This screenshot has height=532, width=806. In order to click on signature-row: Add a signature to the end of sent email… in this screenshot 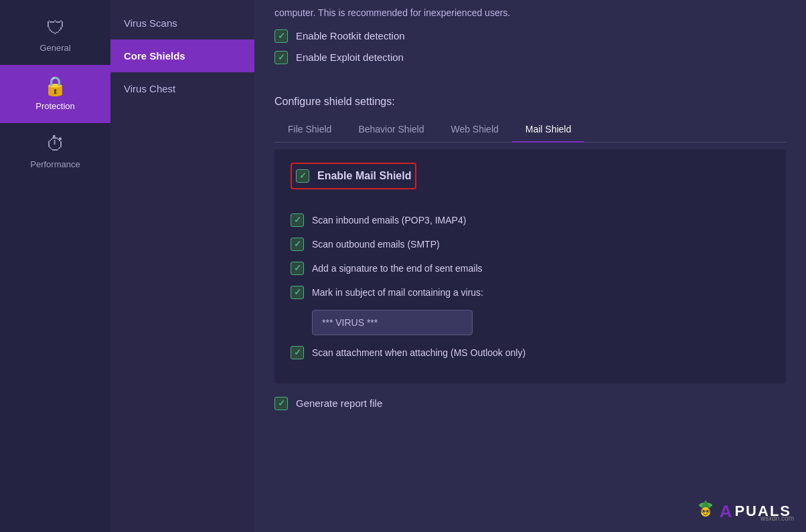, I will do `click(530, 268)`.